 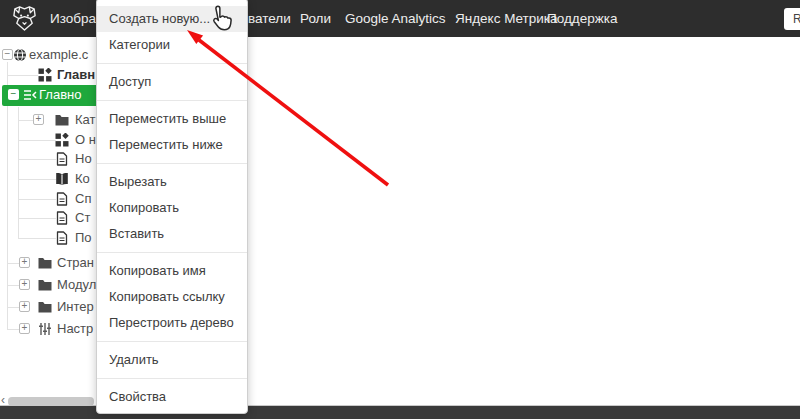 What do you see at coordinates (172, 45) in the screenshot?
I see `menu-item: Категории` at bounding box center [172, 45].